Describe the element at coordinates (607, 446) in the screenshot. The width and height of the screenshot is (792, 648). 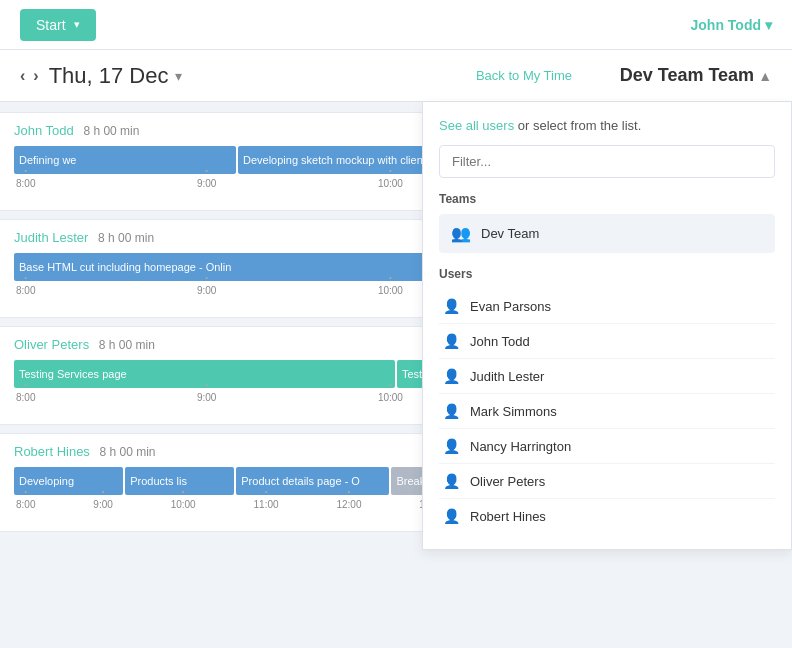
I see `user-item-nancy: 👤 Nancy Harrington` at that location.